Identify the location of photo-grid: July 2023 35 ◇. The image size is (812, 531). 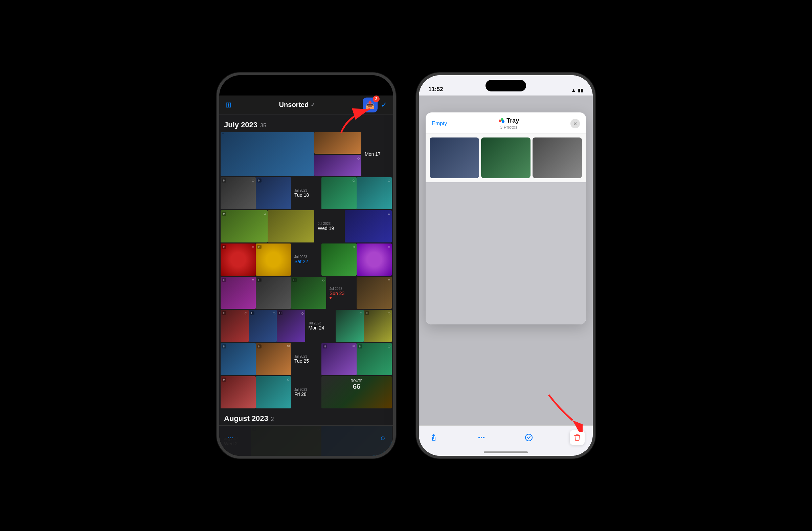
(306, 285).